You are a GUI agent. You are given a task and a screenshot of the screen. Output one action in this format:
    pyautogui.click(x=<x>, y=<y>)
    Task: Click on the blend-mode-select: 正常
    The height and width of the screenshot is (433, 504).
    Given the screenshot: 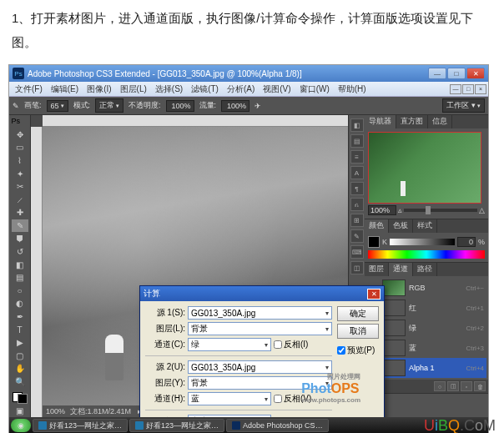 What is the action you would take?
    pyautogui.click(x=109, y=105)
    